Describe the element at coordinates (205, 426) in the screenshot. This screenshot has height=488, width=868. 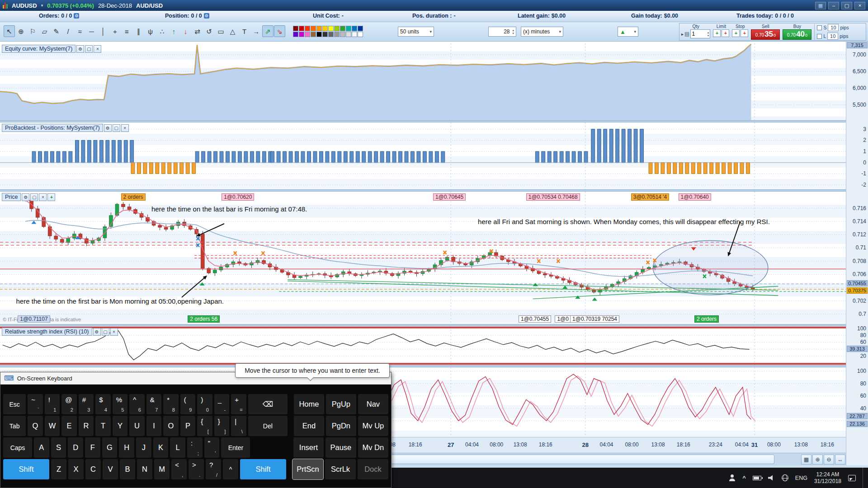
I see `key-{: {[` at that location.